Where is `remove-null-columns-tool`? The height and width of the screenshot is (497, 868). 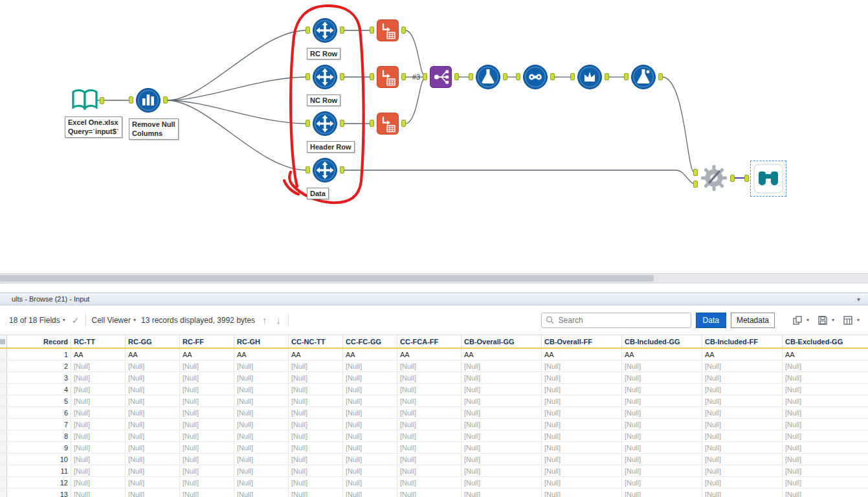 remove-null-columns-tool is located at coordinates (148, 102).